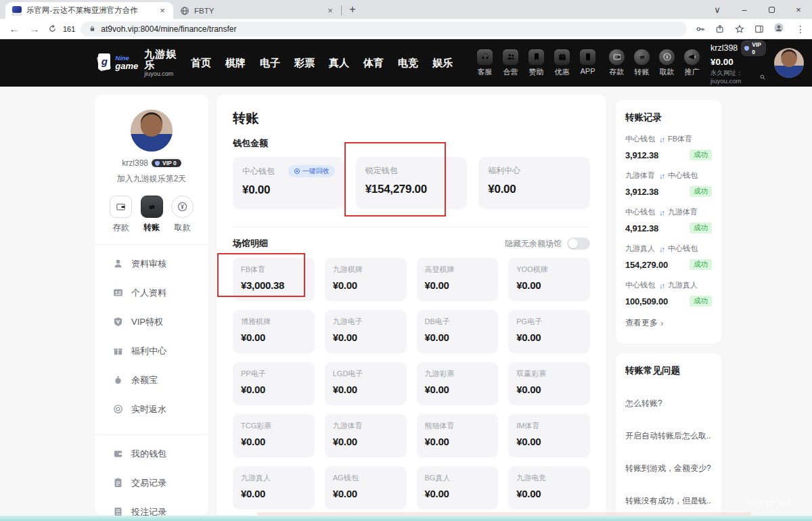 This screenshot has height=521, width=812. Describe the element at coordinates (92, 28) in the screenshot. I see `lock-icon` at that location.